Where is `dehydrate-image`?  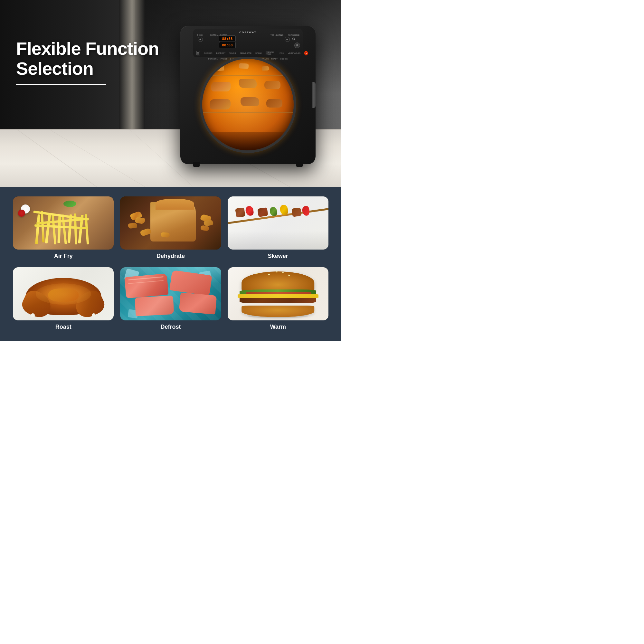
dehydrate-image is located at coordinates (171, 223).